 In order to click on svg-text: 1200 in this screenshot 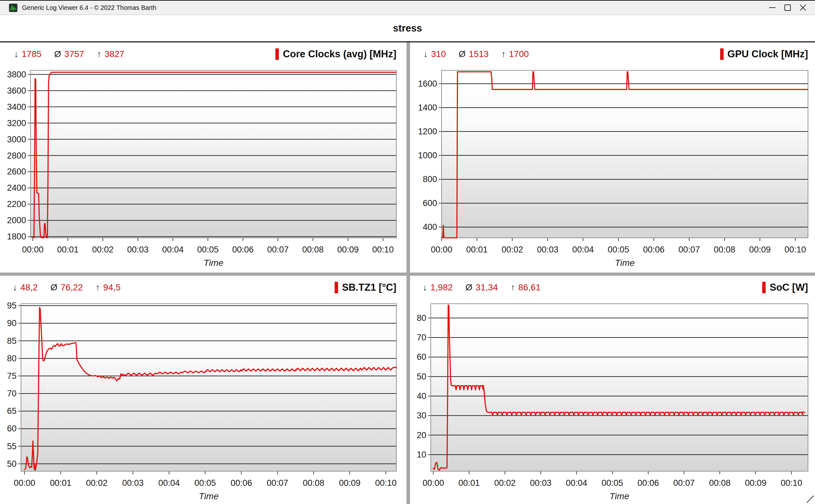, I will do `click(427, 131)`.